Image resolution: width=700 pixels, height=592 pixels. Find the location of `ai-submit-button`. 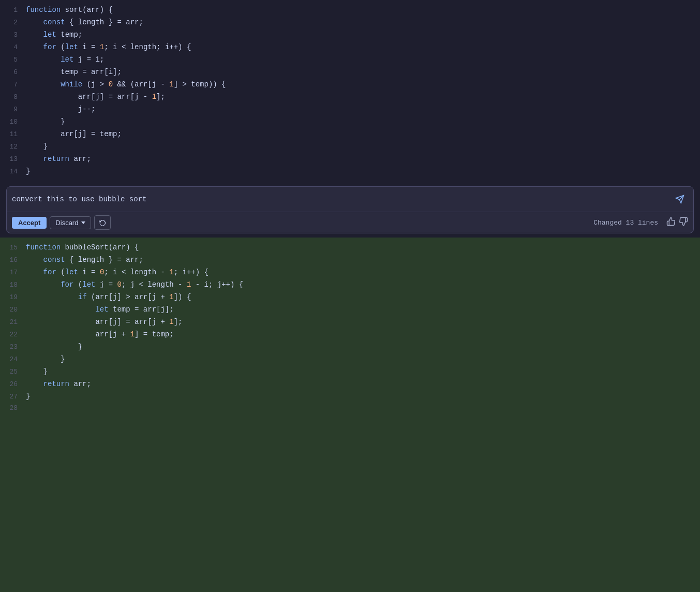

ai-submit-button is located at coordinates (680, 199).